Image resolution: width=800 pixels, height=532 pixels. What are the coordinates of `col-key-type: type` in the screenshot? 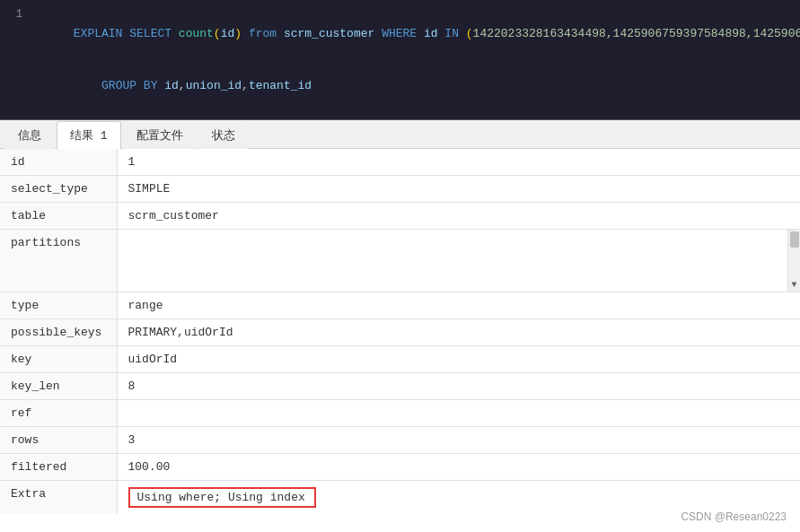 It's located at (58, 306).